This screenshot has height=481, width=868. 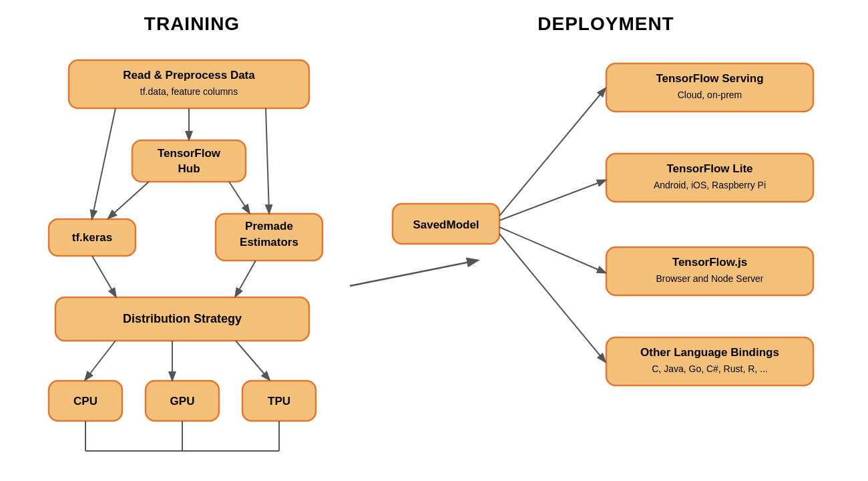 I want to click on gpu-title: GPU, so click(x=182, y=401).